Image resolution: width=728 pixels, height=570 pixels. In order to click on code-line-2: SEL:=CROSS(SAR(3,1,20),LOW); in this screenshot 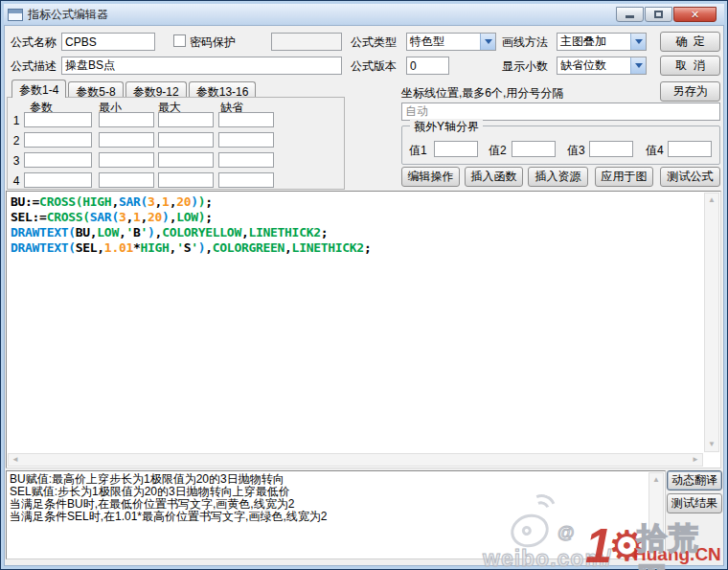, I will do `click(356, 217)`.